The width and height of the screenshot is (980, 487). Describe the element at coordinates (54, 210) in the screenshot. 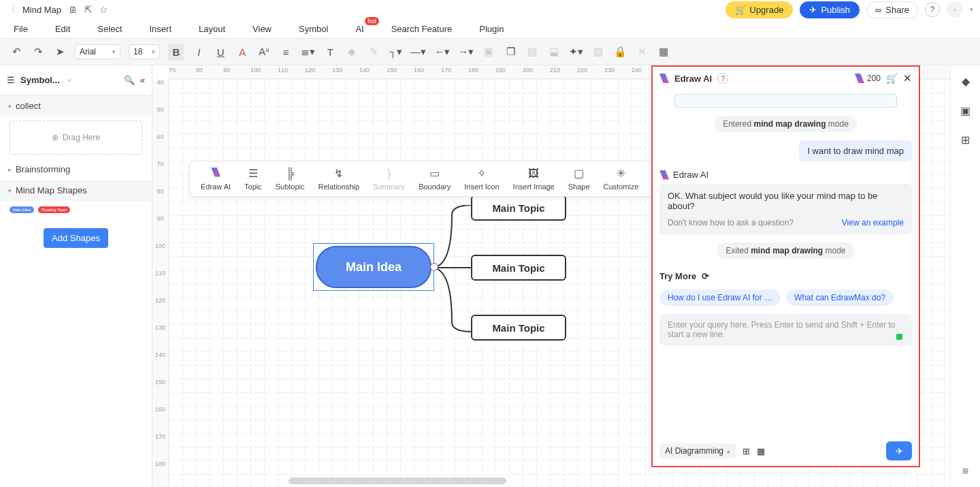

I see `shape-floating-topic: Floating Topic` at that location.